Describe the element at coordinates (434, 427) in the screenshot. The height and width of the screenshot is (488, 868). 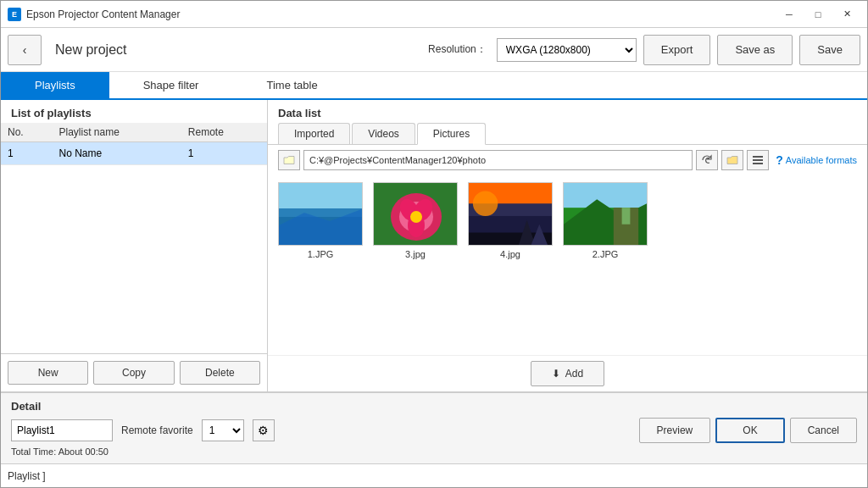
I see `detail-section: Detail Playlist1 Remote favorite 1 2 3 ⚙…` at that location.